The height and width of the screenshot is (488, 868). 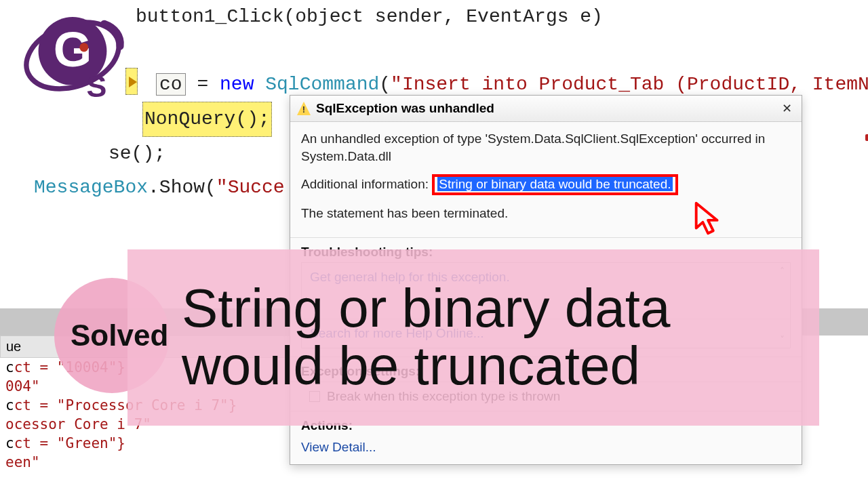 I want to click on warning-icon, so click(x=304, y=108).